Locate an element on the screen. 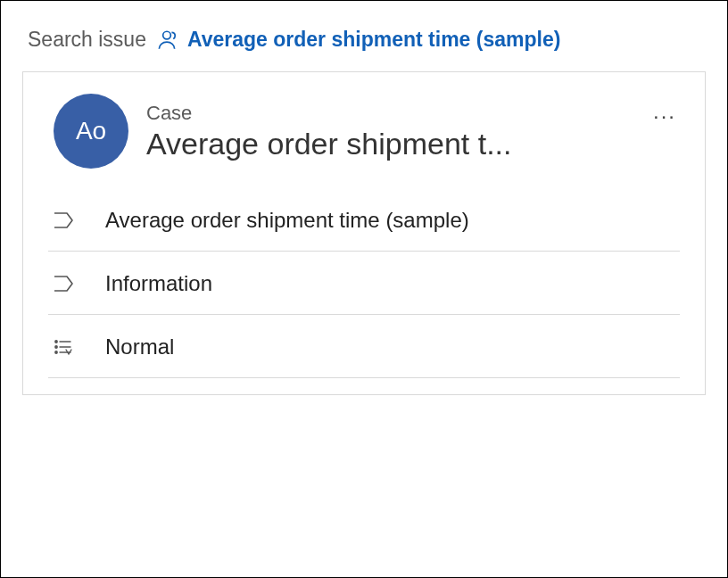 The image size is (728, 578). list-item: Average order shipment time (sample) is located at coordinates (364, 219).